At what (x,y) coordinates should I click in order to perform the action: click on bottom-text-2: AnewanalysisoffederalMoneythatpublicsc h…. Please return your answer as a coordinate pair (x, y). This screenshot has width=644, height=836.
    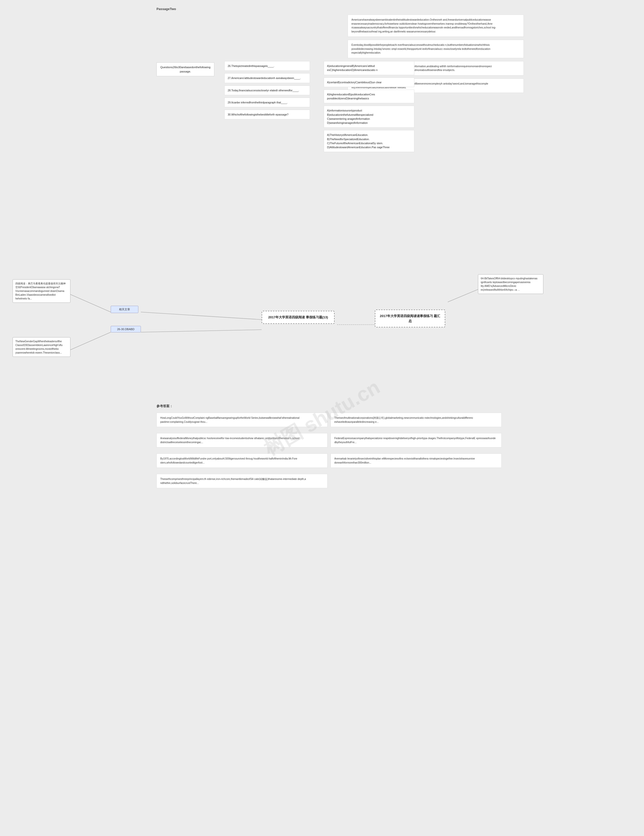
    Looking at the image, I should click on (242, 440).